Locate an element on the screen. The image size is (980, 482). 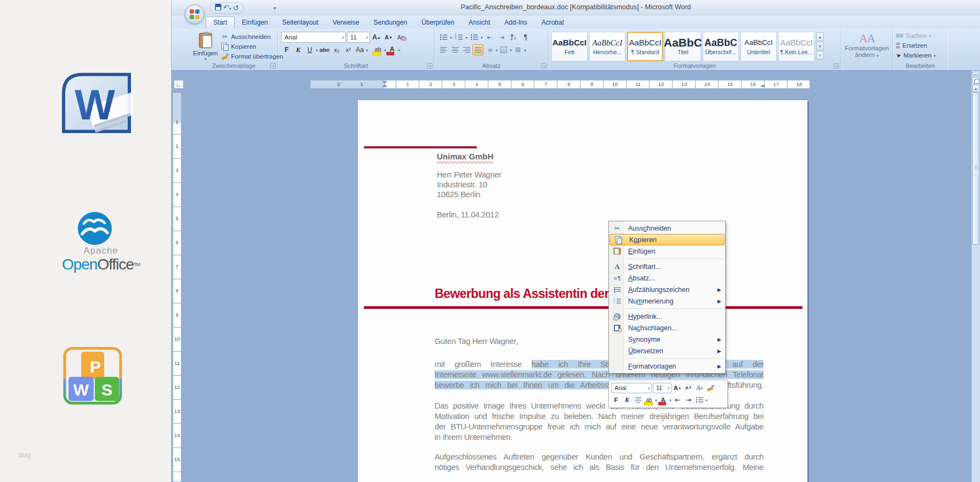
mini-font-size-combobox: 11 ▾ is located at coordinates (662, 388).